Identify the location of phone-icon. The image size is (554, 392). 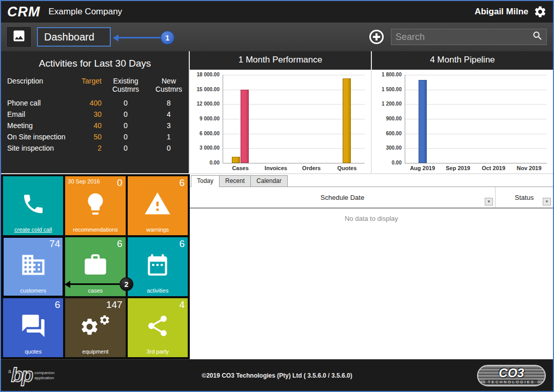
(33, 204).